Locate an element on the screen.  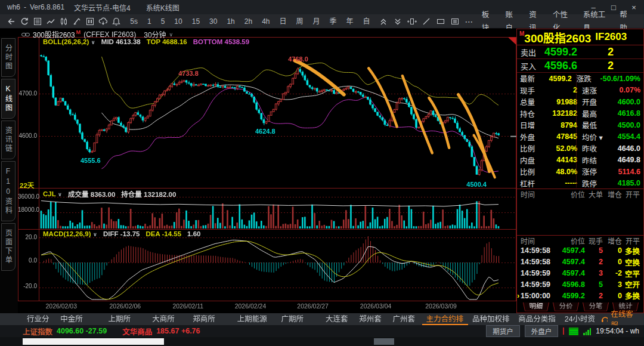
quote-tab-分价: 分价 is located at coordinates (566, 307).